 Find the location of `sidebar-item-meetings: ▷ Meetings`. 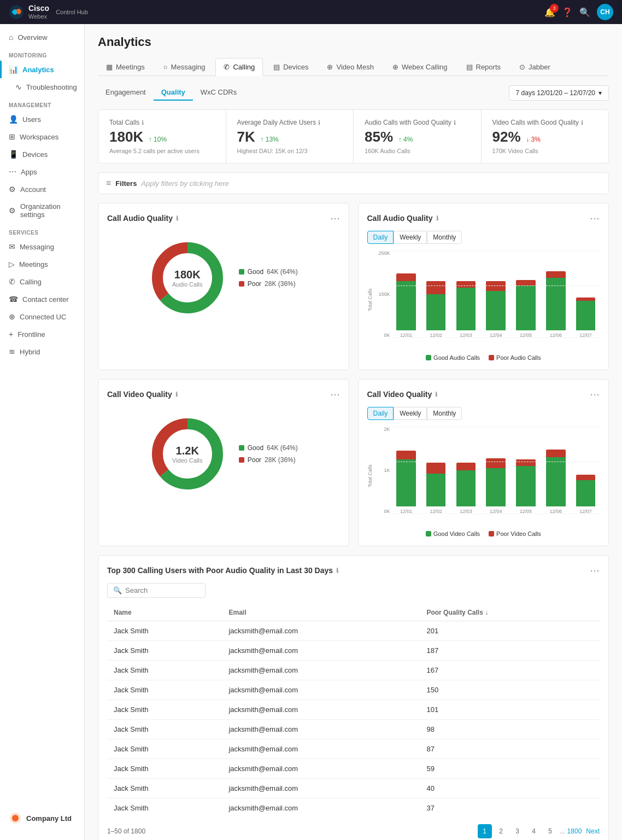

sidebar-item-meetings: ▷ Meetings is located at coordinates (42, 264).